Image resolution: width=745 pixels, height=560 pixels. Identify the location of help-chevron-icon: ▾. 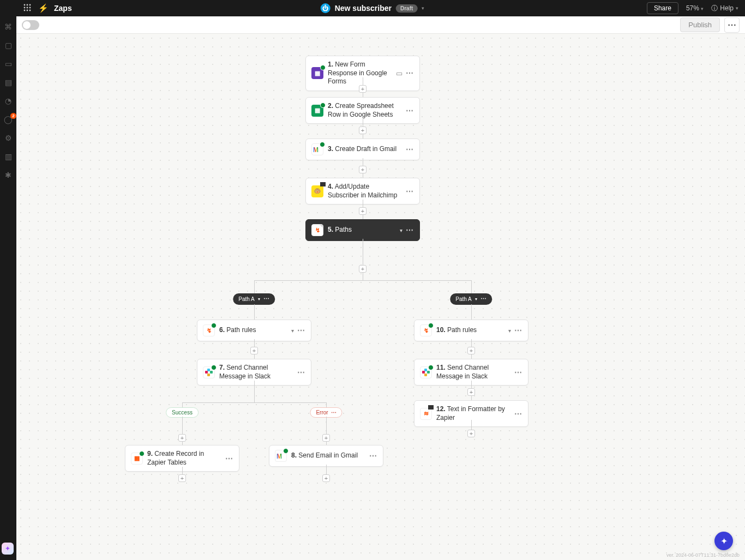
(737, 8).